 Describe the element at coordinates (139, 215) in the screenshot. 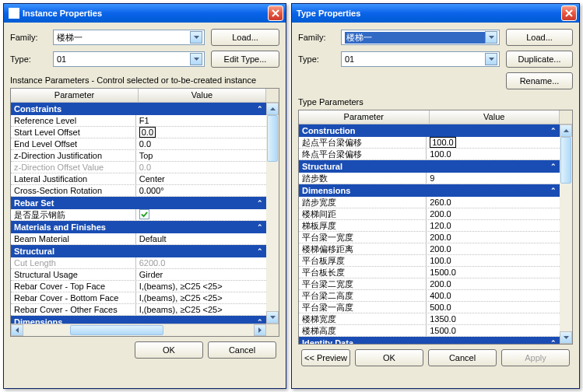

I see `grid-row: 是否显示钢筋` at that location.